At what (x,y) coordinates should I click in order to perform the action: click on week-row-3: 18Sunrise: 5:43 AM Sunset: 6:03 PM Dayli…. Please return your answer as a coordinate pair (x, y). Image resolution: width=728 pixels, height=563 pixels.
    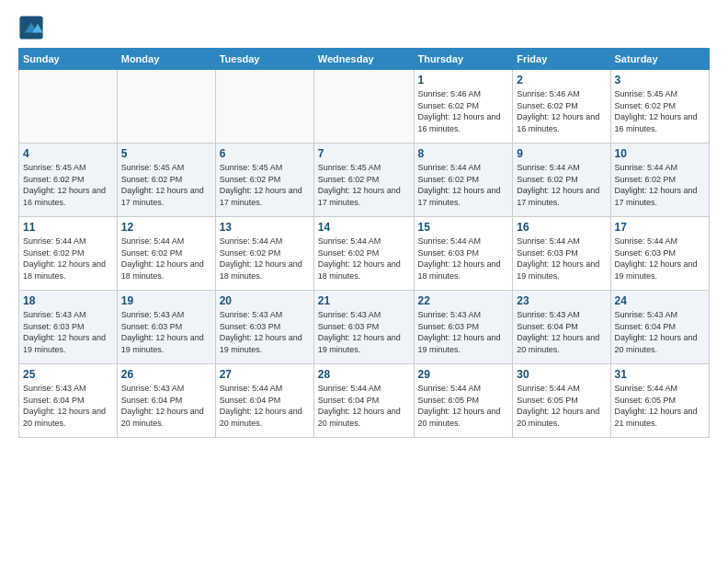
    Looking at the image, I should click on (364, 327).